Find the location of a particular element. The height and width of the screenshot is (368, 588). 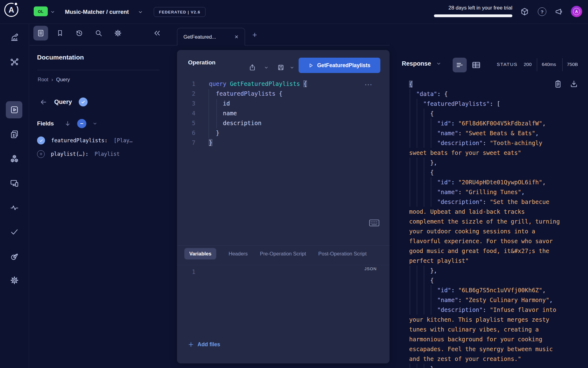

nav-launches-rocket-icon is located at coordinates (14, 256).